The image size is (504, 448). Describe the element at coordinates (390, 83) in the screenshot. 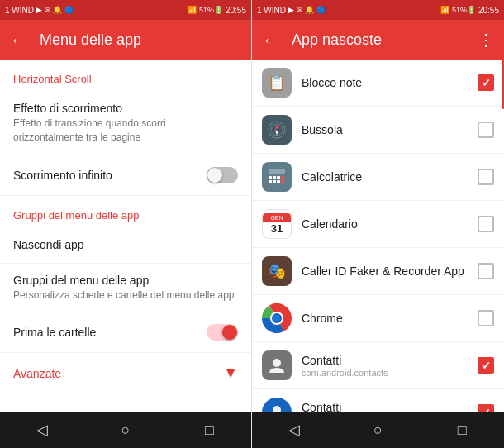

I see `app-name-blocco-note: Blocco note` at that location.